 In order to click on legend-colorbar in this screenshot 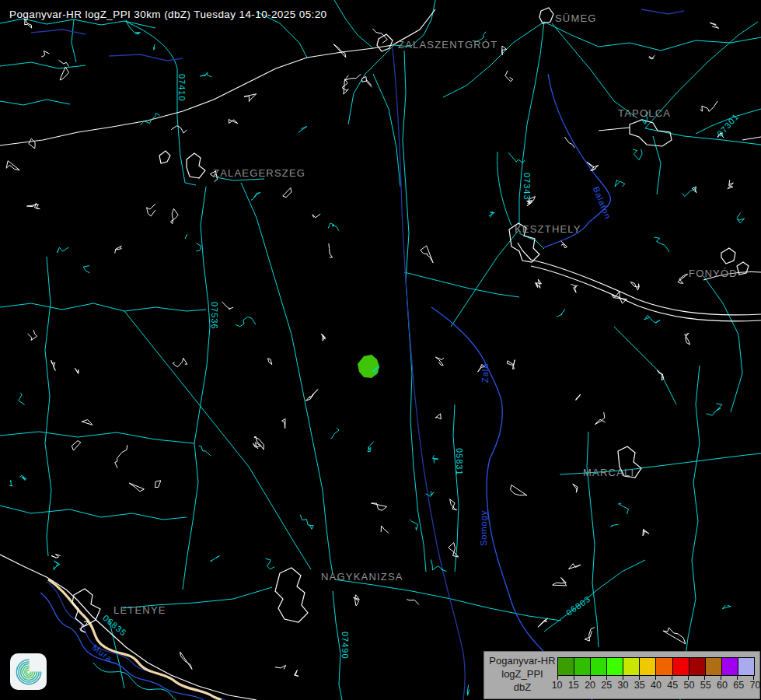, I will do `click(656, 667)`.